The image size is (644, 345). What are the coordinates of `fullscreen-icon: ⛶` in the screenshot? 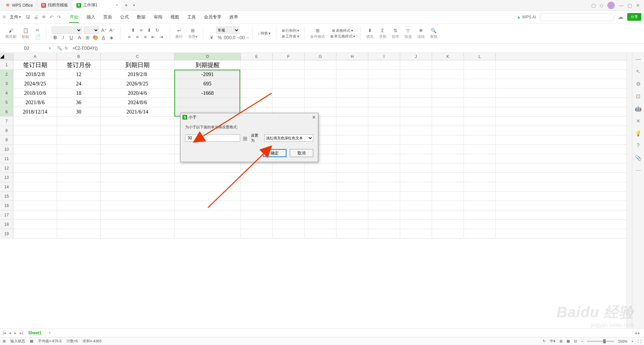 It's located at (639, 341).